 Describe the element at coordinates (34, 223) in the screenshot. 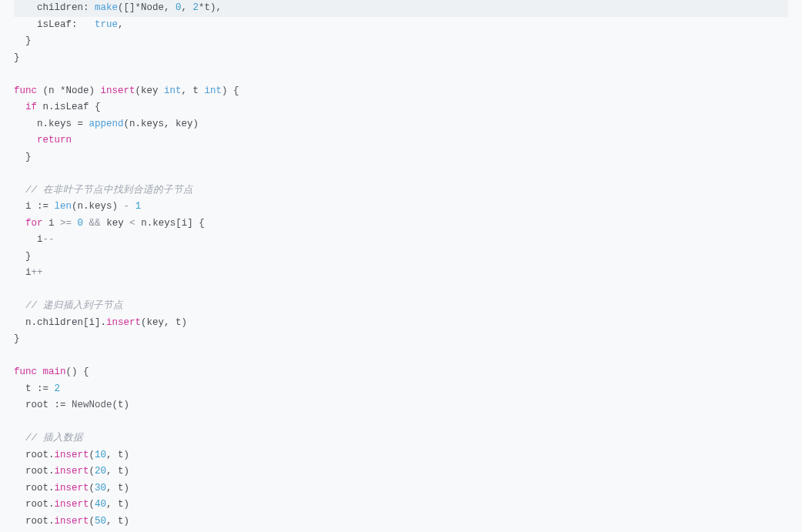

I see `code-token: for` at that location.